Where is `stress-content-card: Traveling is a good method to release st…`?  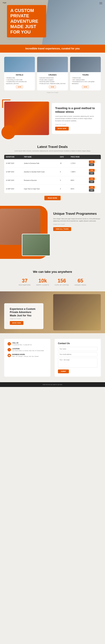 stress-content-card: Traveling is a good method to release st… is located at coordinates (76, 118).